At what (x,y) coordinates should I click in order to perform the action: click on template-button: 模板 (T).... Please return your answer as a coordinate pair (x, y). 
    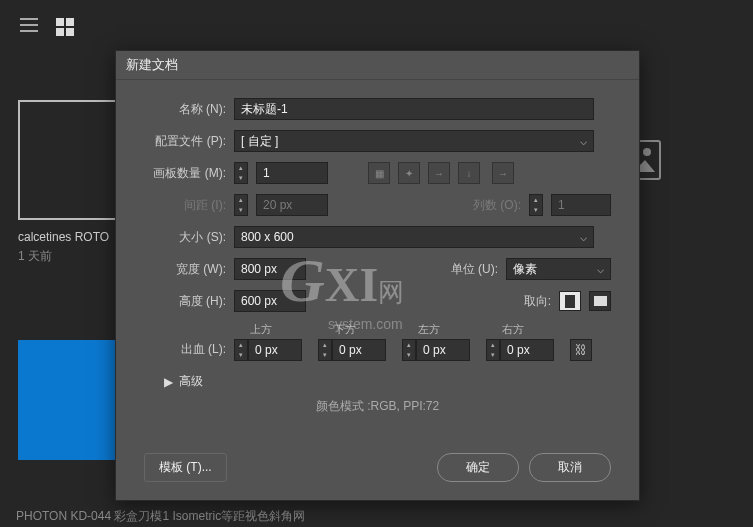
    Looking at the image, I should click on (186, 468).